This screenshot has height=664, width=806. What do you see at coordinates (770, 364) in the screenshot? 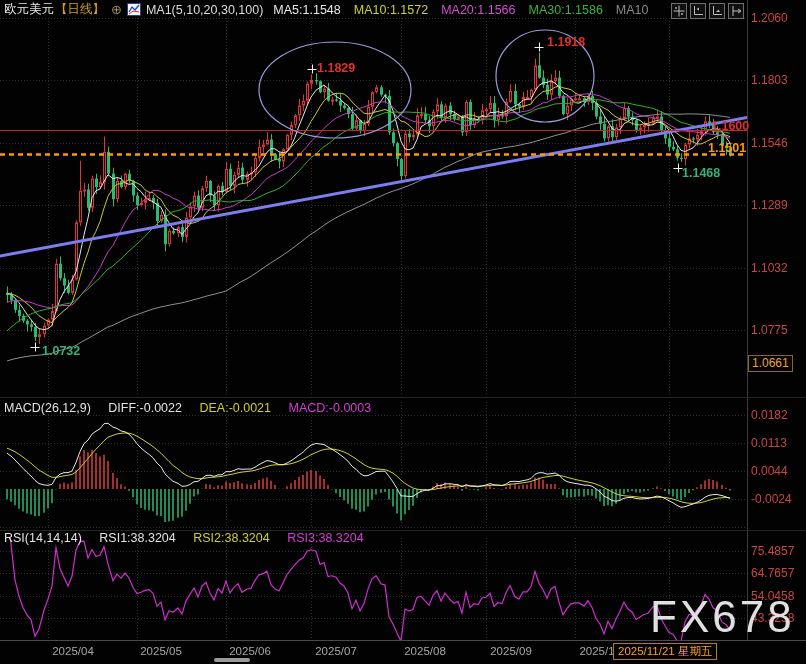
I see `axis-low-price-box: 1.0661` at bounding box center [770, 364].